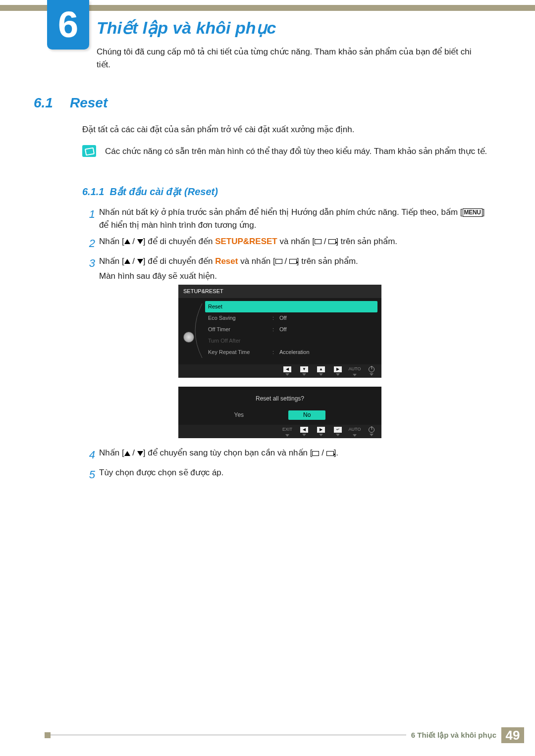  I want to click on nav-up: ▲, so click(321, 371).